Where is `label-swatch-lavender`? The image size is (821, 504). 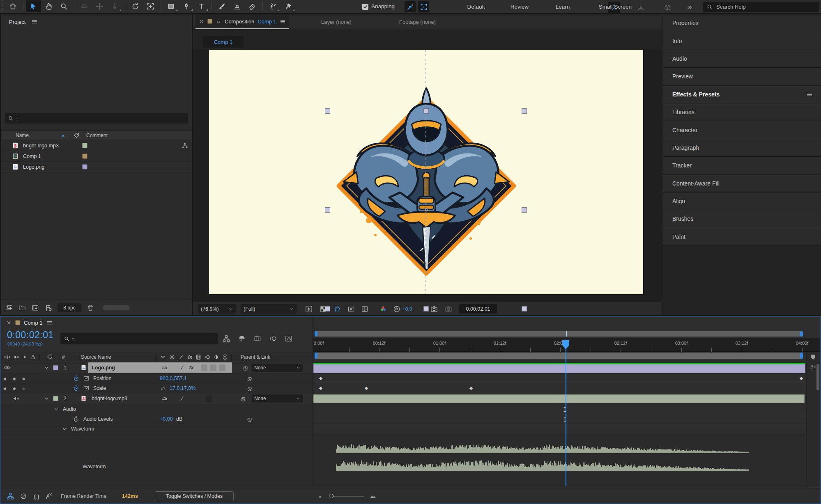
label-swatch-lavender is located at coordinates (85, 167).